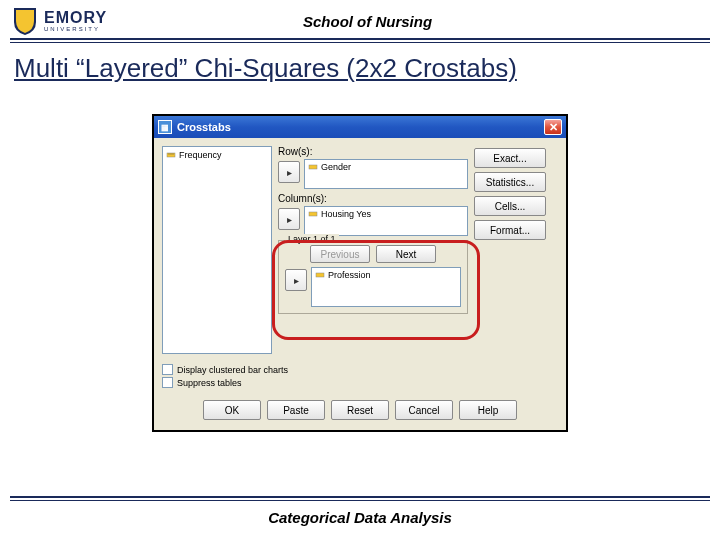  What do you see at coordinates (360, 511) in the screenshot?
I see `slide-footer: Categorical Data Analysis` at bounding box center [360, 511].